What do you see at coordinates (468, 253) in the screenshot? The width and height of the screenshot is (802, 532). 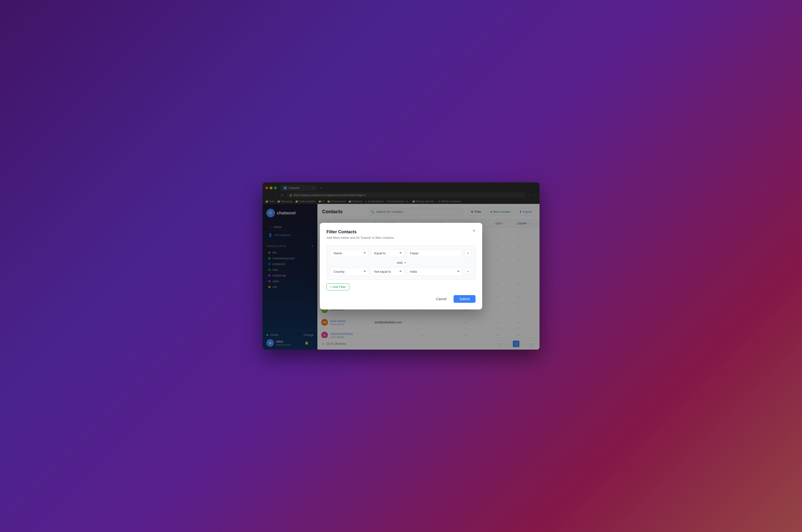 I see `filter1-clear-button: ×` at bounding box center [468, 253].